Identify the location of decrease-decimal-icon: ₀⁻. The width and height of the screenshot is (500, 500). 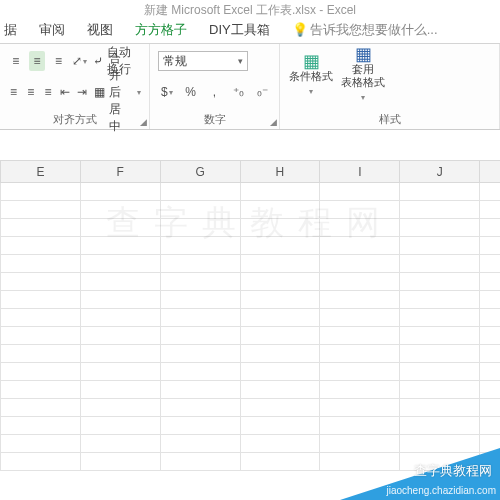
(262, 92).